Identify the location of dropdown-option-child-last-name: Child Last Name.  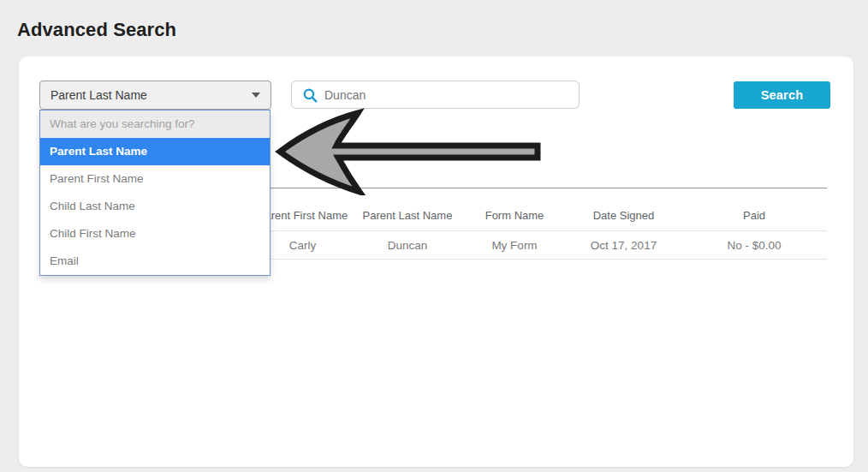
(155, 206).